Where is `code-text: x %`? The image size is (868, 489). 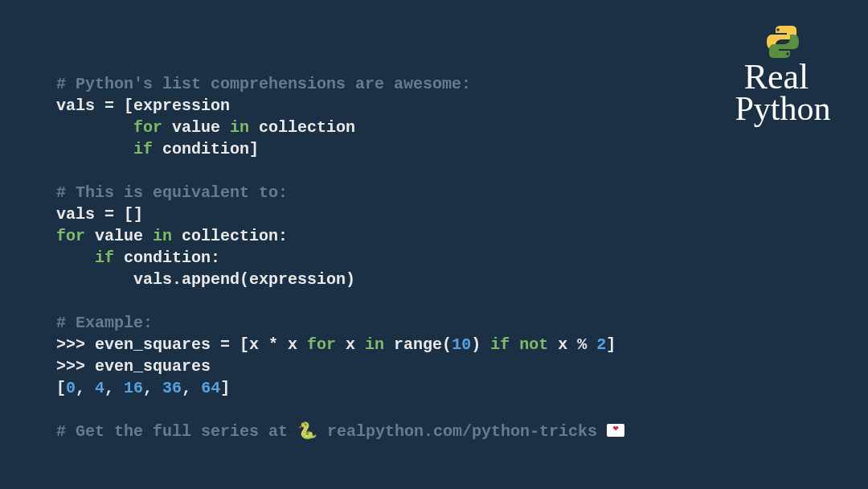 code-text: x % is located at coordinates (572, 344).